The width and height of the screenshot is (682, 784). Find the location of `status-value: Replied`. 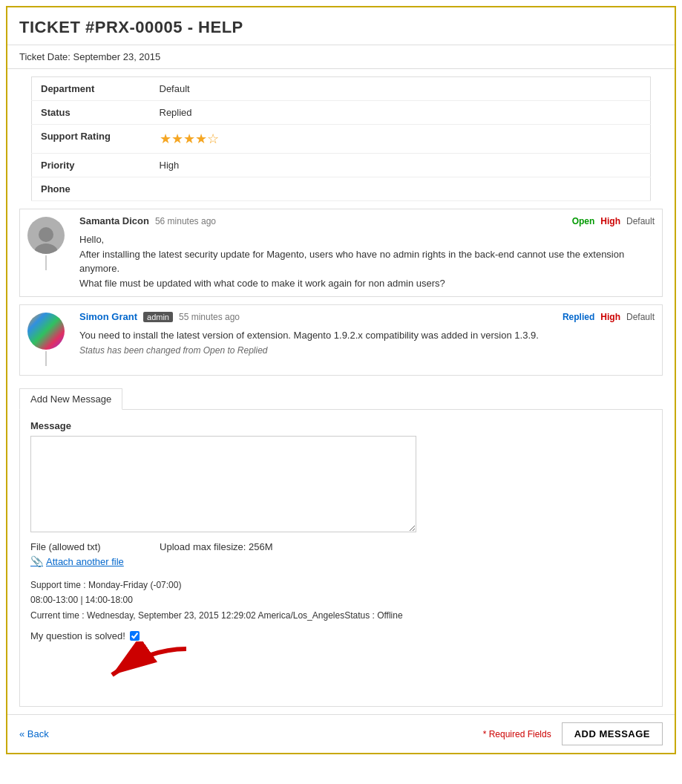

status-value: Replied is located at coordinates (401, 113).